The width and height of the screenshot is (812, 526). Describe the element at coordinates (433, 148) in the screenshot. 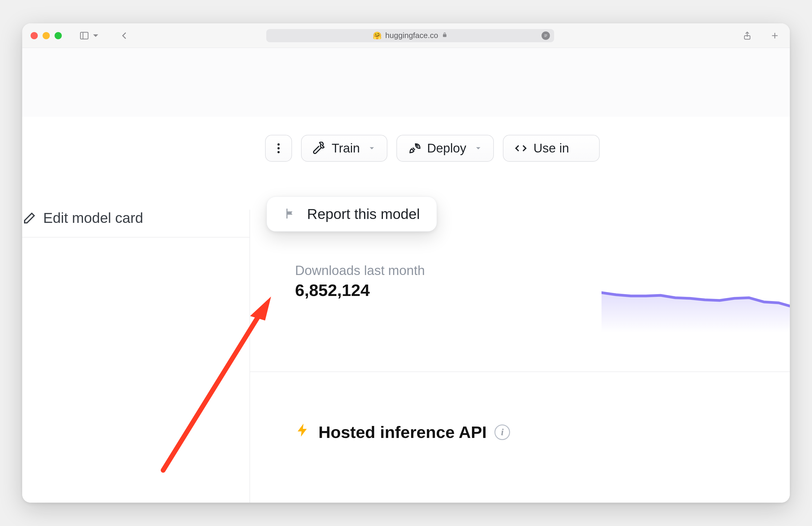

I see `model-actions-row: Train Deploy Use in` at that location.